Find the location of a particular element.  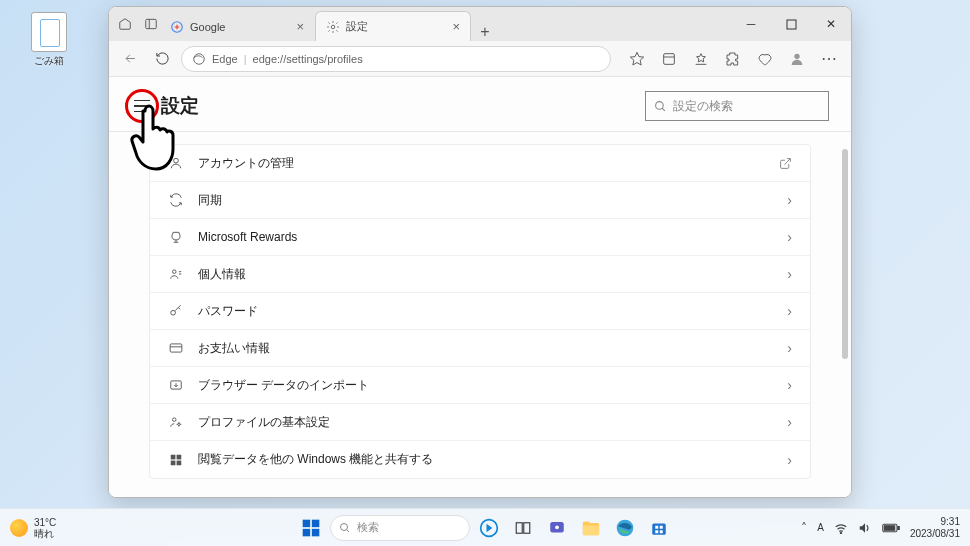

row-import-data: ブラウザー データのインポート › is located at coordinates (480, 386).